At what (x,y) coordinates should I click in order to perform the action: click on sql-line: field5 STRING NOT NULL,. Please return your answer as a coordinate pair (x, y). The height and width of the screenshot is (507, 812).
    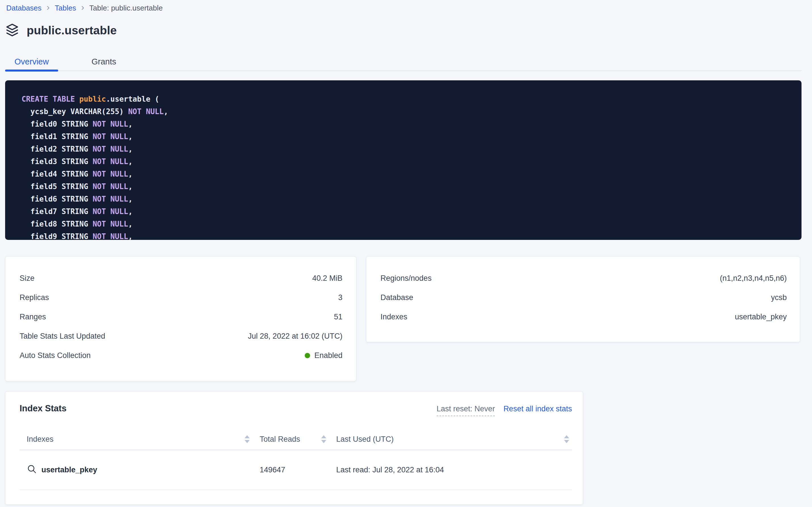
    Looking at the image, I should click on (406, 186).